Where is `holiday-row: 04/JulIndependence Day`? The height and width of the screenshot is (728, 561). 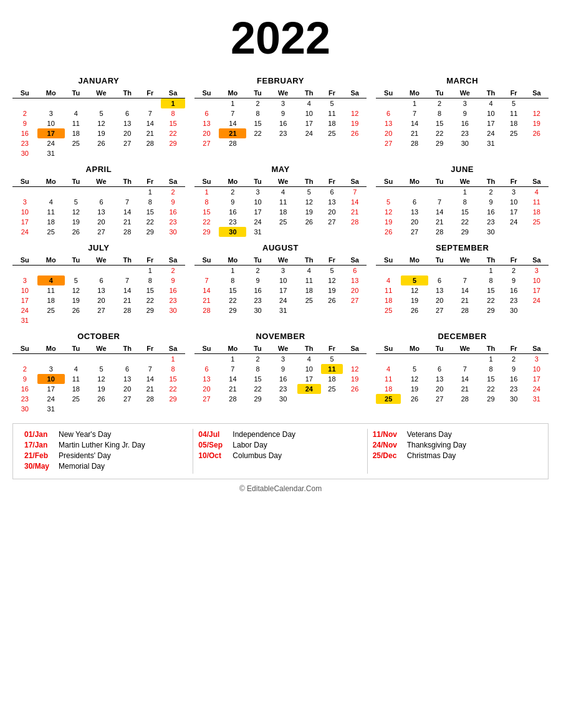
holiday-row: 04/JulIndependence Day is located at coordinates (280, 434).